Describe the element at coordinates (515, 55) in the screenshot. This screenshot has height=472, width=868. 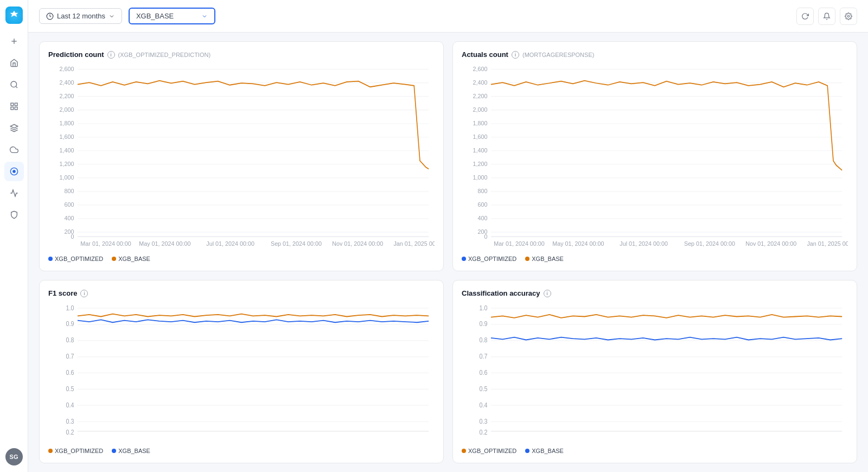
I see `actuals-count-info-icon: i` at that location.